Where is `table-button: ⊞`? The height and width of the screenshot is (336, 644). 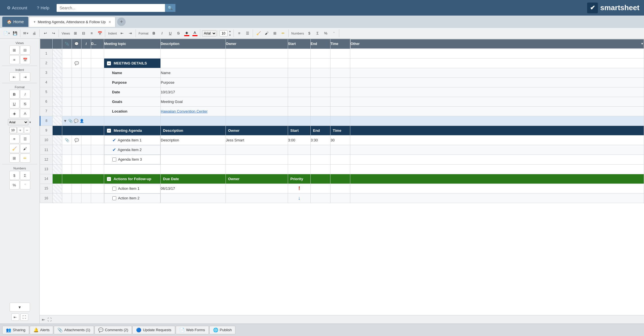 table-button: ⊞ is located at coordinates (275, 33).